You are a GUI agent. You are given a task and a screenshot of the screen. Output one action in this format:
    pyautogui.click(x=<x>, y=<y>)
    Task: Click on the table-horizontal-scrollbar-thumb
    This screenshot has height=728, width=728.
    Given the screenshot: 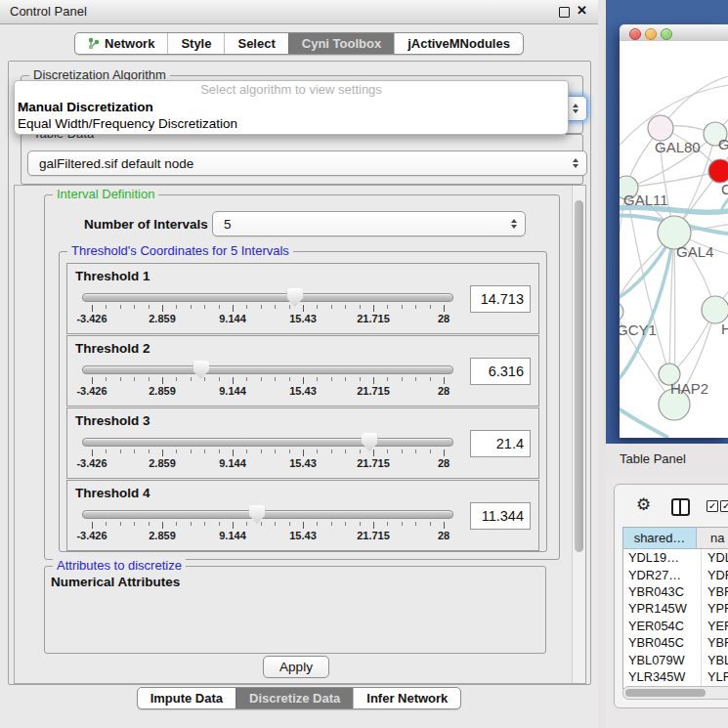 What is the action you would take?
    pyautogui.click(x=665, y=693)
    